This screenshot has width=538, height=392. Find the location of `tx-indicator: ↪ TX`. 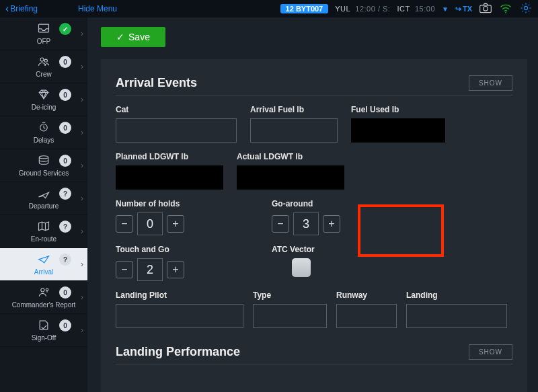

tx-indicator: ↪ TX is located at coordinates (464, 9).